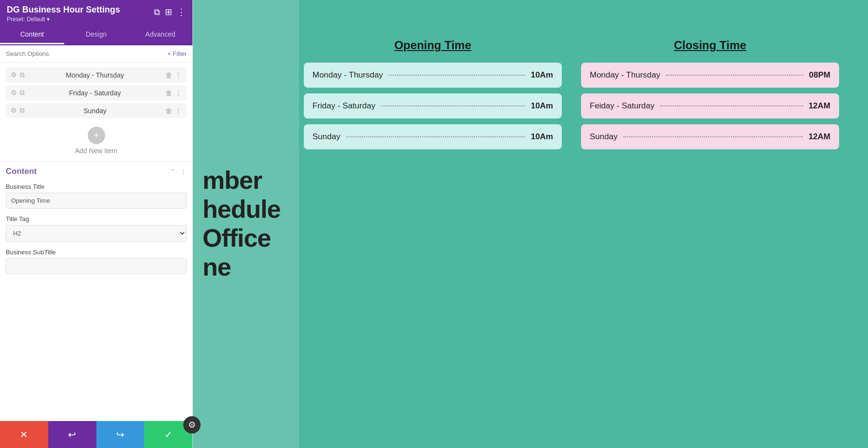 The height and width of the screenshot is (448, 868). I want to click on panel-header-text: DG Business Hour Settings Preset: Defaul…, so click(64, 13).